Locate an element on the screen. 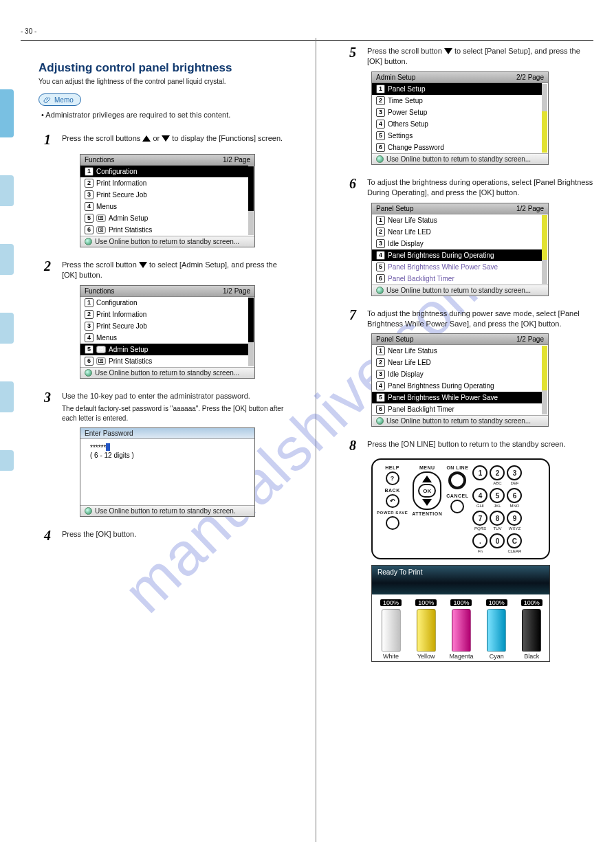 Image resolution: width=614 pixels, height=868 pixels. ok-button: OK is located at coordinates (427, 491).